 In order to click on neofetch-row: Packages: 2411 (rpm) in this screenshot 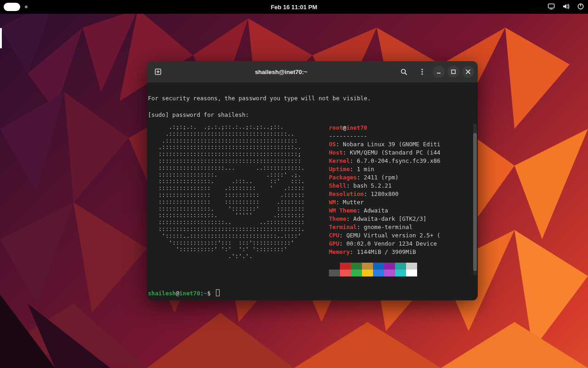, I will do `click(403, 178)`.